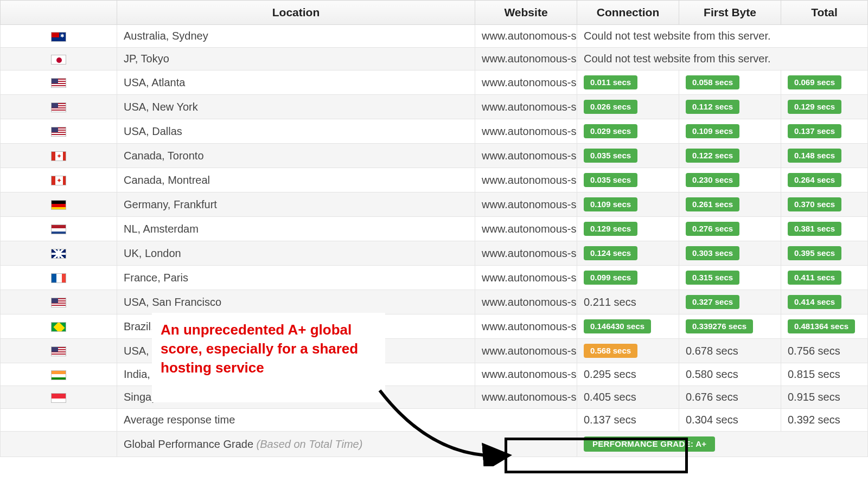  What do you see at coordinates (296, 131) in the screenshot?
I see `location-cell: USA, Dallas` at bounding box center [296, 131].